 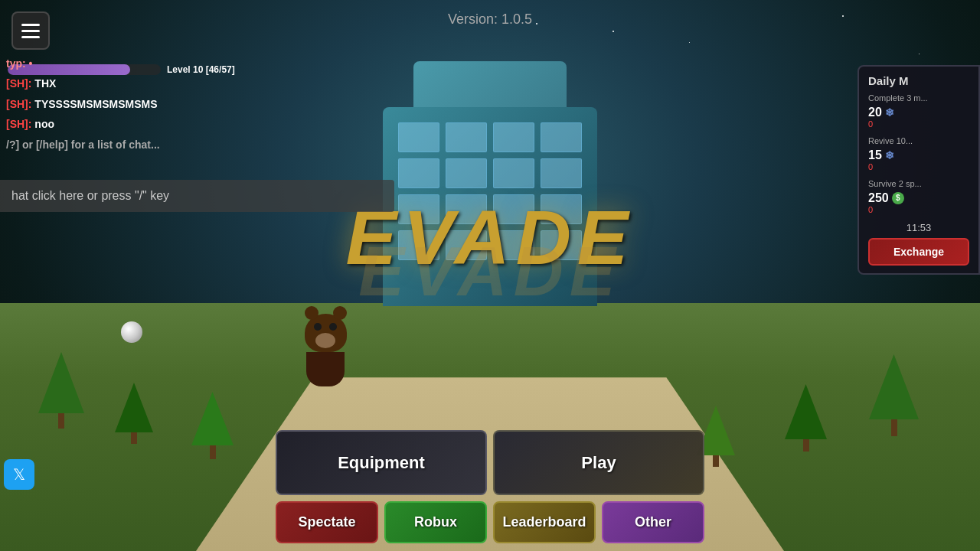 What do you see at coordinates (16, 64) in the screenshot?
I see `chat-username-1: typ:` at bounding box center [16, 64].